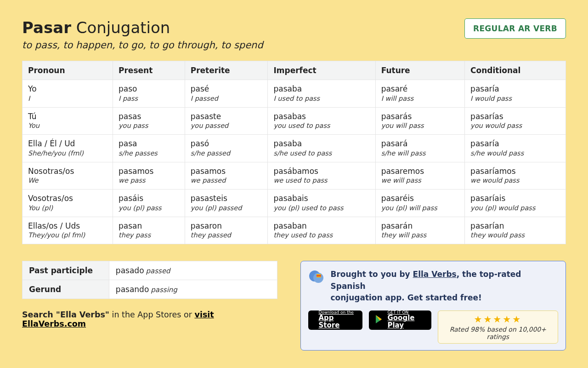 This screenshot has width=588, height=368. I want to click on conjugation-cell: pasabaisyou (pl) used to pass, so click(322, 203).